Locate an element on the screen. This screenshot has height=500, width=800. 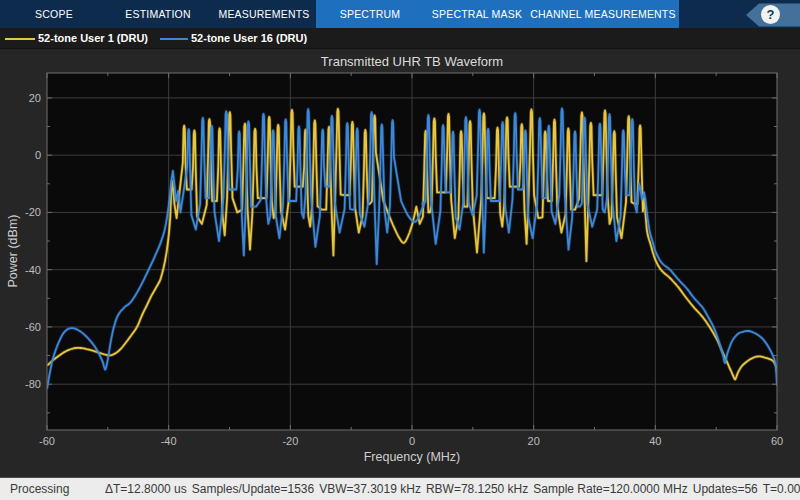
x-tick-label: -40 is located at coordinates (169, 441).